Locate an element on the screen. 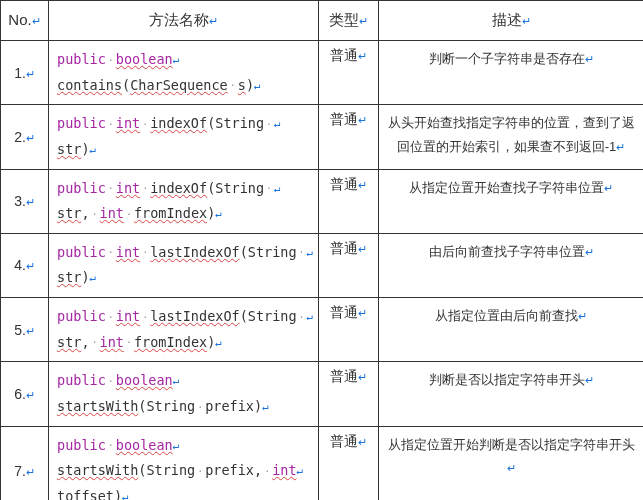 The height and width of the screenshot is (500, 643). method-description: 从指定位置开始判断是否以指定字符串开头↵ is located at coordinates (512, 463).